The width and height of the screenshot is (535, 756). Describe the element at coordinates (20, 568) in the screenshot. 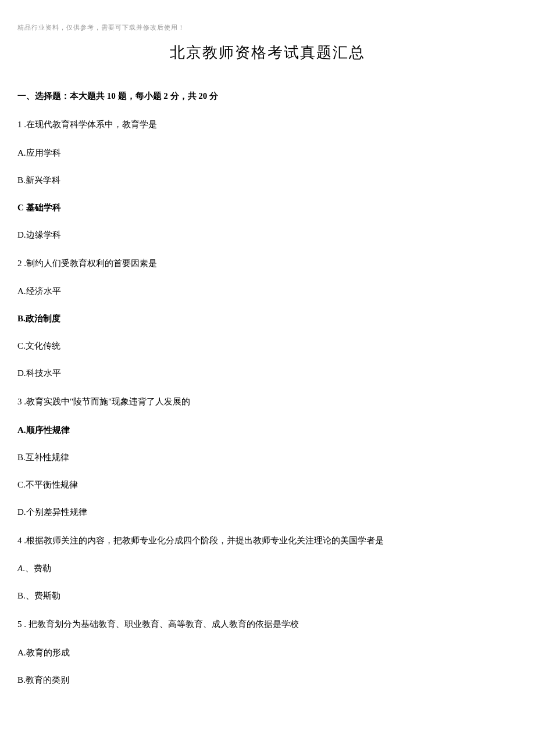

I see `question-4-option-a-prefix: A` at that location.